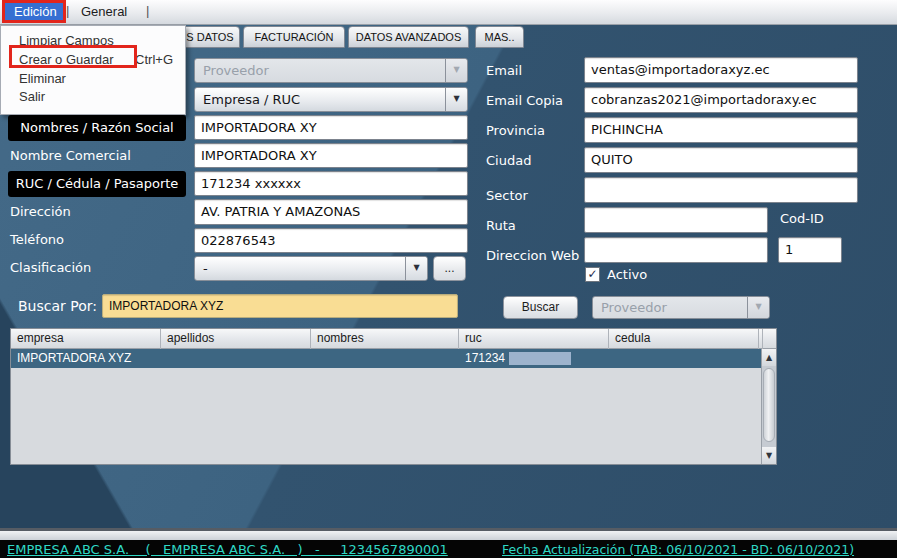 Image resolution: width=897 pixels, height=558 pixels. What do you see at coordinates (721, 100) in the screenshot?
I see `email-copia-input: cobranzas2021@importadoraxy.ec` at bounding box center [721, 100].